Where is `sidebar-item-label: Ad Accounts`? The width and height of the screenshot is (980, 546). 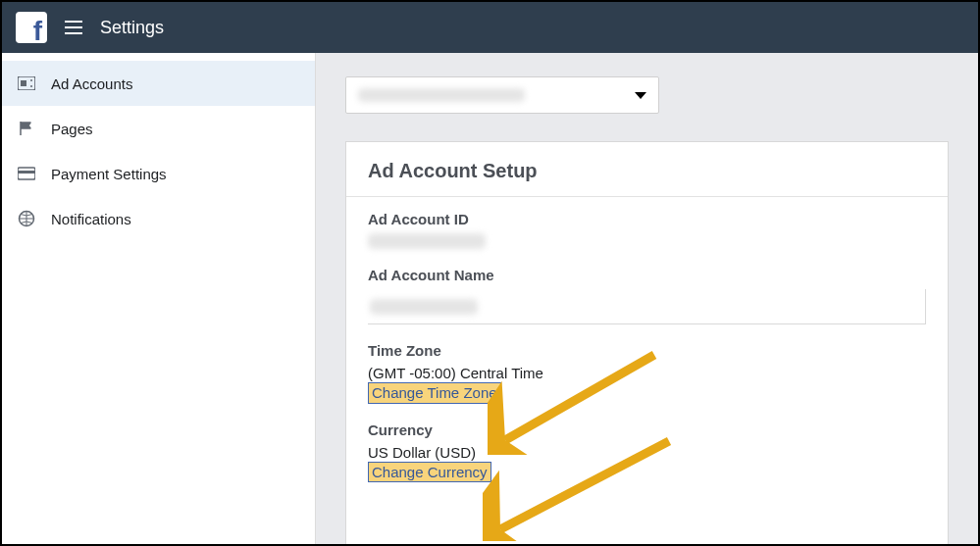 sidebar-item-label: Ad Accounts is located at coordinates (92, 84).